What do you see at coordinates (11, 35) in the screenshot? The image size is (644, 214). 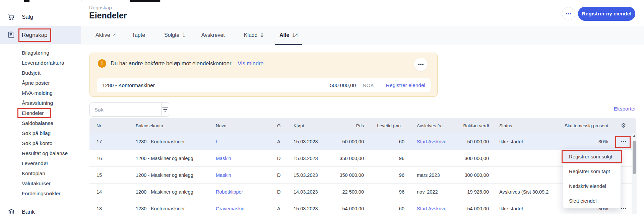 I see `ledger-icon` at bounding box center [11, 35].